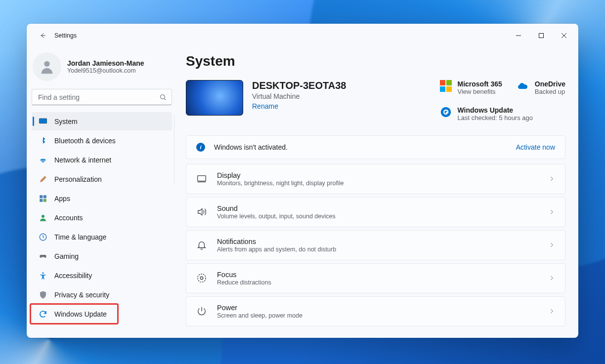  I want to click on shortcut-onedrive: OneDrive Backed up, so click(541, 88).